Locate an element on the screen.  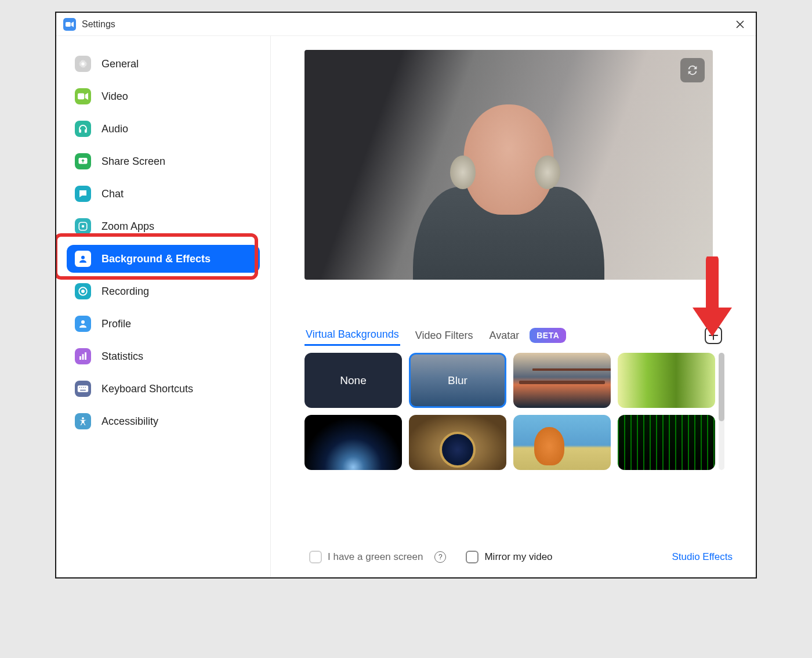
profile-icon is located at coordinates (83, 324).